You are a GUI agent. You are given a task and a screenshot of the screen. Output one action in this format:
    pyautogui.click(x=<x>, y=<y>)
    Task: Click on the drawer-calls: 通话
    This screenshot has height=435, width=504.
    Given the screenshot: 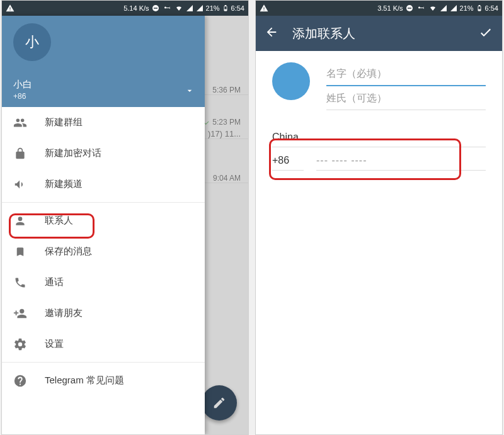 What is the action you would take?
    pyautogui.click(x=103, y=282)
    